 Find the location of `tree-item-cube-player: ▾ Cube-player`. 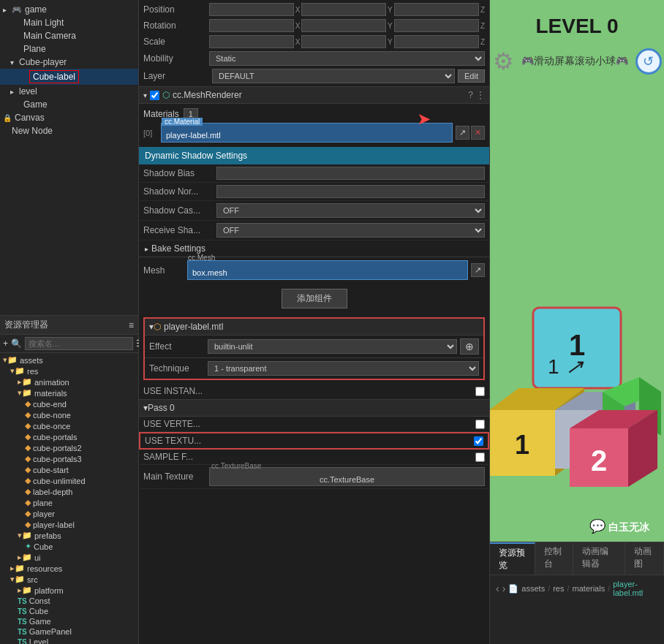

tree-item-cube-player: ▾ Cube-player is located at coordinates (69, 62).